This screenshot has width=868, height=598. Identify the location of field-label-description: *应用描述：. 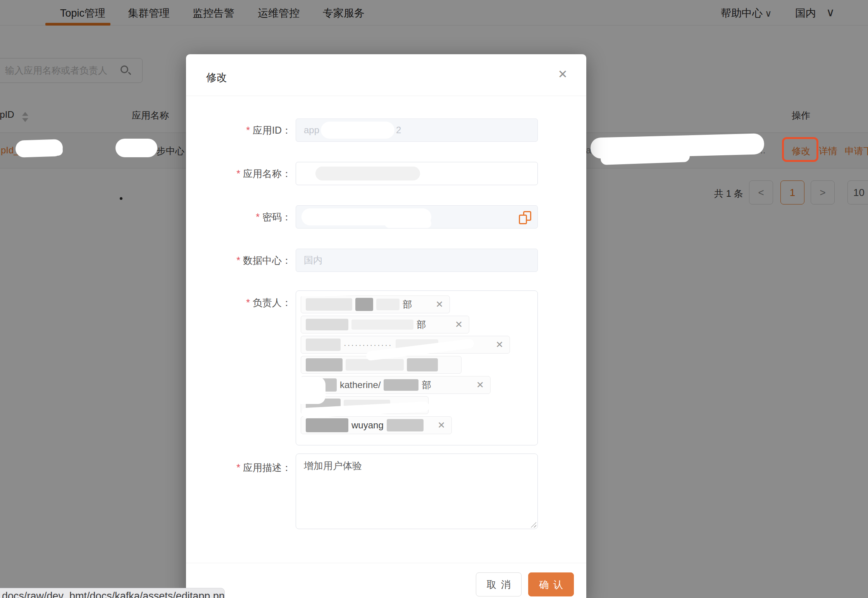
(239, 467).